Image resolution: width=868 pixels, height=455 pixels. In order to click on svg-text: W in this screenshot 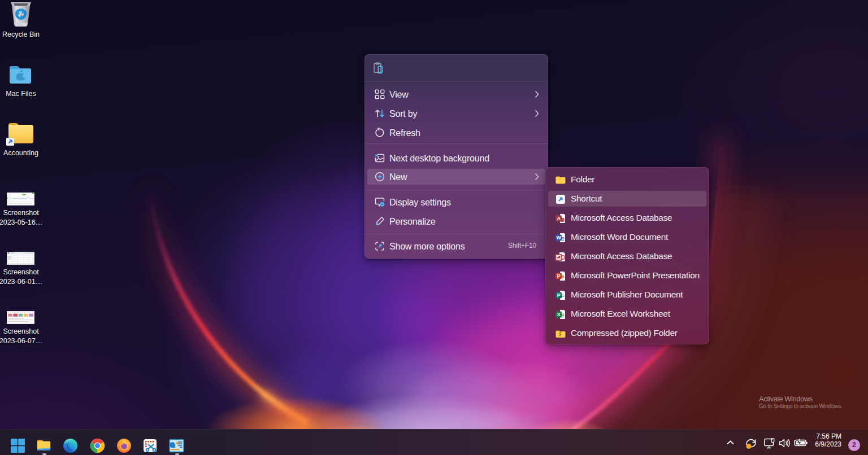, I will do `click(558, 238)`.